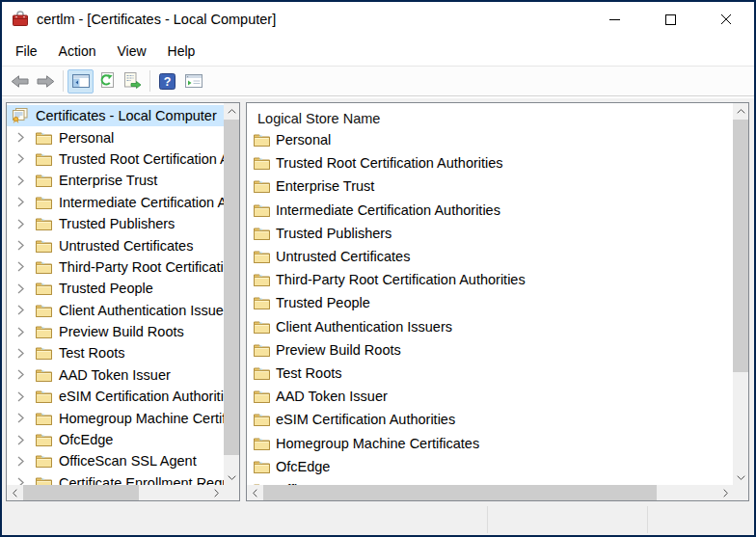 The image size is (756, 537). Describe the element at coordinates (156, 19) in the screenshot. I see `window-title: certlm - [Certificates - Local Computer]` at that location.